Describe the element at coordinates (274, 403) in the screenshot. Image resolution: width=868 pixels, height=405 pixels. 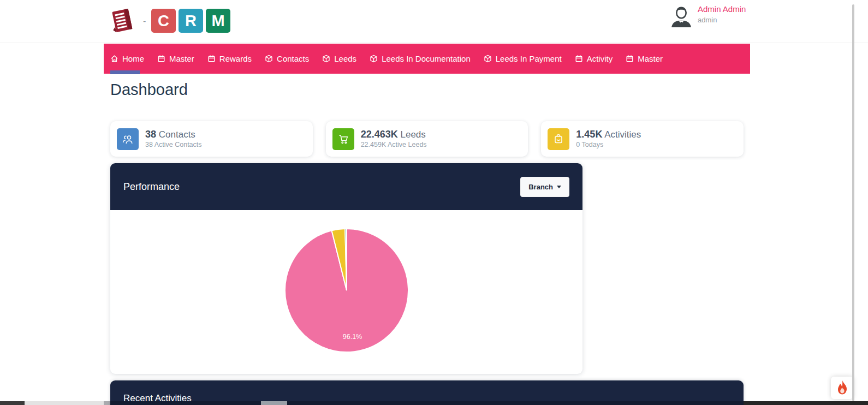
I see `hscroll-thumb` at that location.